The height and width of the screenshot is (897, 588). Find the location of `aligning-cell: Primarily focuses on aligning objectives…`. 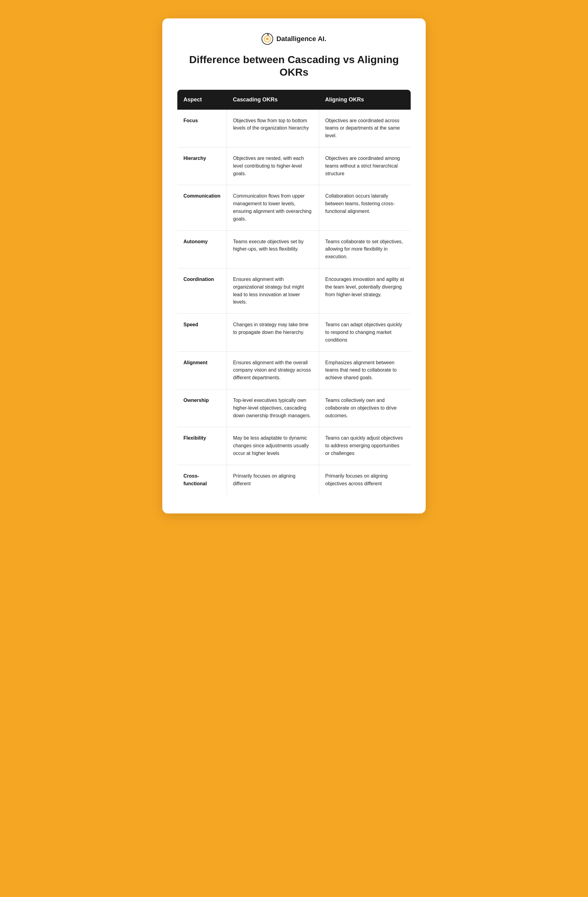

aligning-cell: Primarily focuses on aligning objectives… is located at coordinates (365, 480).